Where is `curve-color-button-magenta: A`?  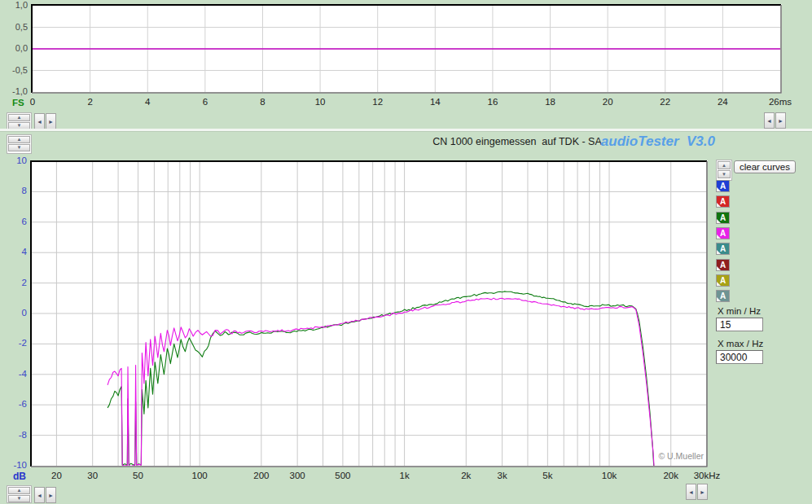 curve-color-button-magenta: A is located at coordinates (723, 233).